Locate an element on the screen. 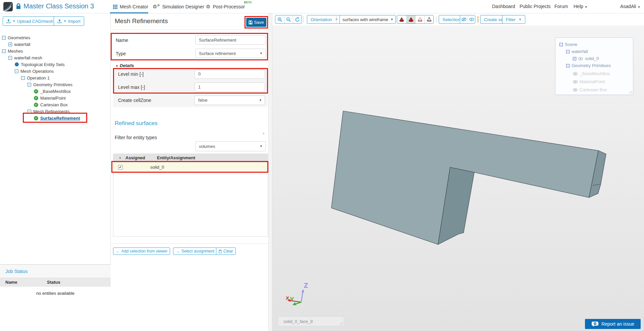 This screenshot has height=331, width=644. details-row-label: Level max [-] is located at coordinates (129, 87).